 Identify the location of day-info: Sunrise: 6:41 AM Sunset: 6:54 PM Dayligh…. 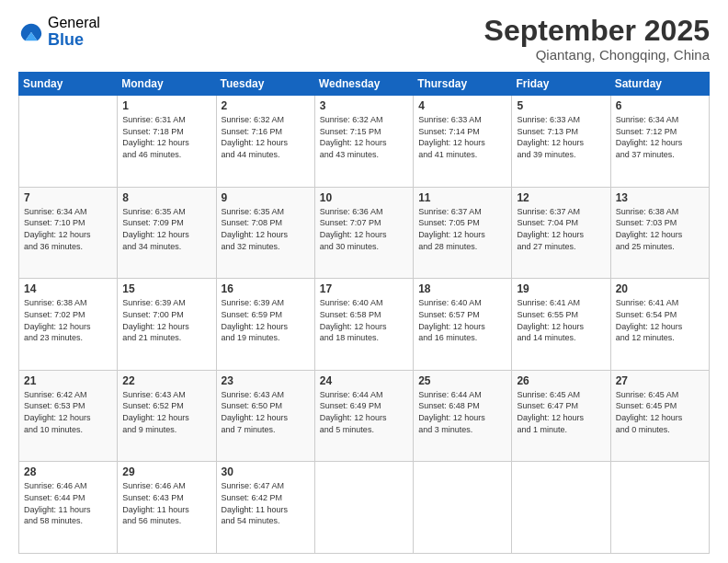
(660, 320).